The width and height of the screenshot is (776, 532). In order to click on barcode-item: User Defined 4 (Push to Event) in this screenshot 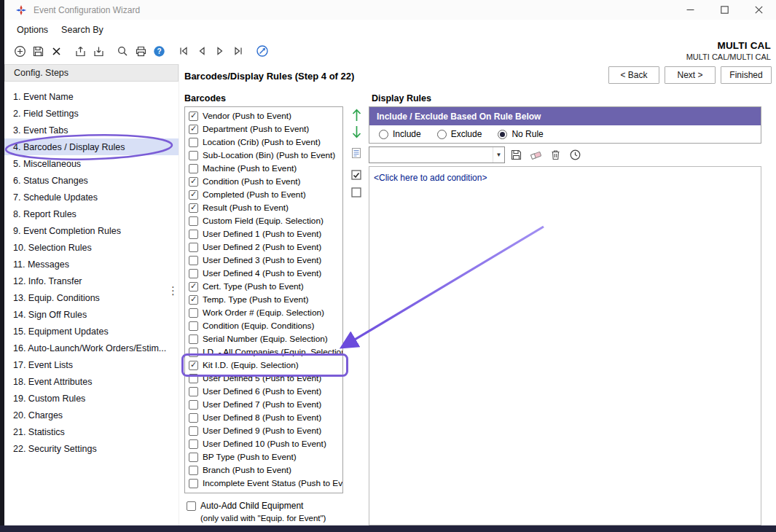, I will do `click(264, 273)`.